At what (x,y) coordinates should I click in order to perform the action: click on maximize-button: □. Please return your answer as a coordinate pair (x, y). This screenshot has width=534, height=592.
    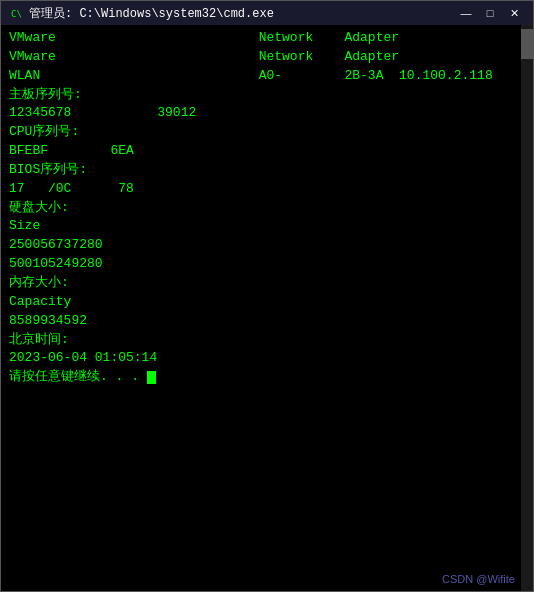
    Looking at the image, I should click on (490, 13).